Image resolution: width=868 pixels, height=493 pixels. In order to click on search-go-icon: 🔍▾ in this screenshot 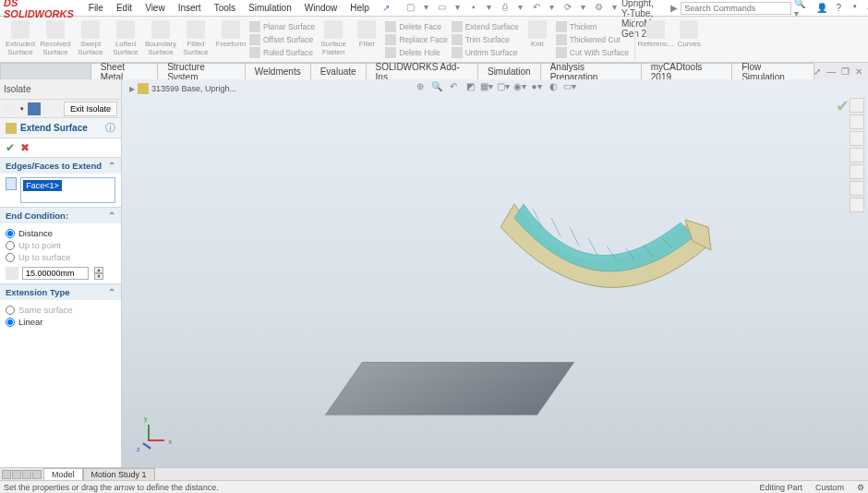, I will do `click(800, 9)`.